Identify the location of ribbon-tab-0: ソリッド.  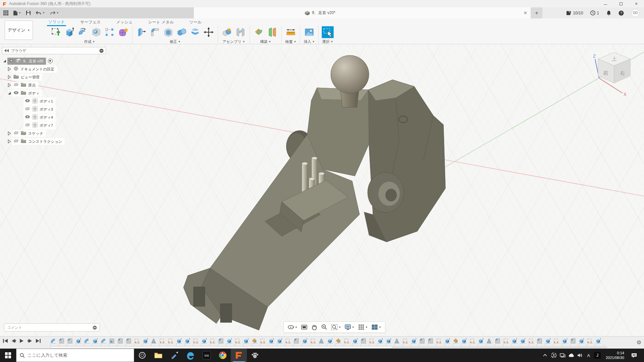
(56, 22).